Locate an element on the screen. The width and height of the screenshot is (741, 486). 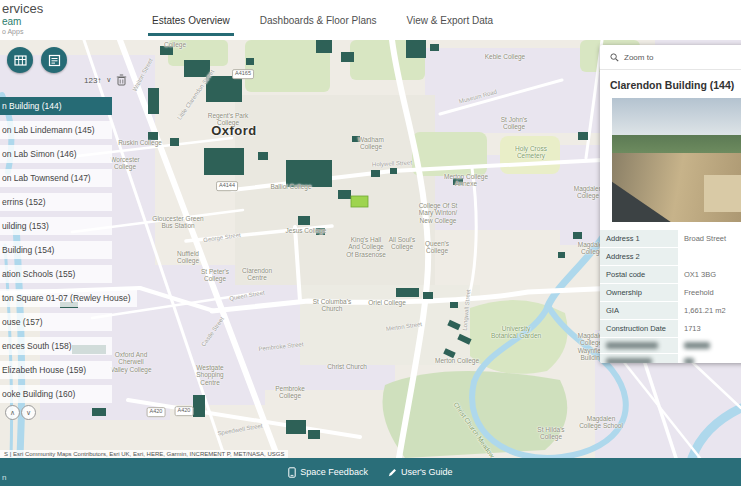
building-list-item: Building (154) is located at coordinates (56, 250).